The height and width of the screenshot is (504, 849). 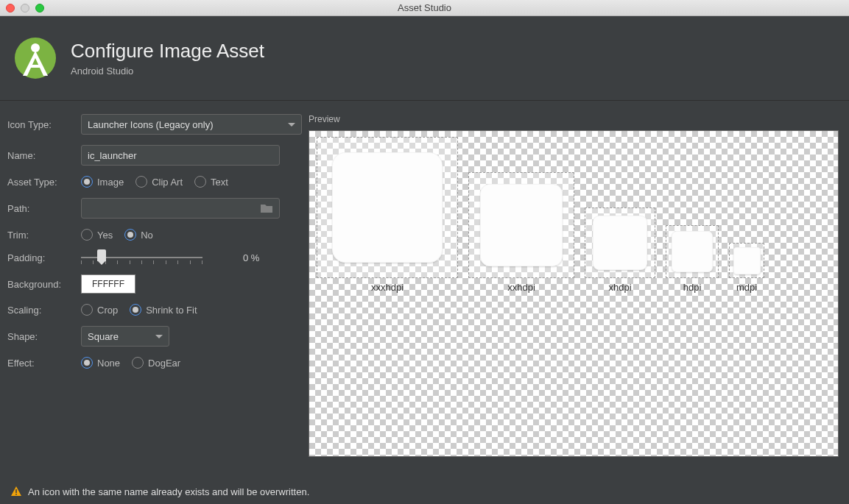 I want to click on icon-type-label: Icon Type:, so click(x=44, y=125).